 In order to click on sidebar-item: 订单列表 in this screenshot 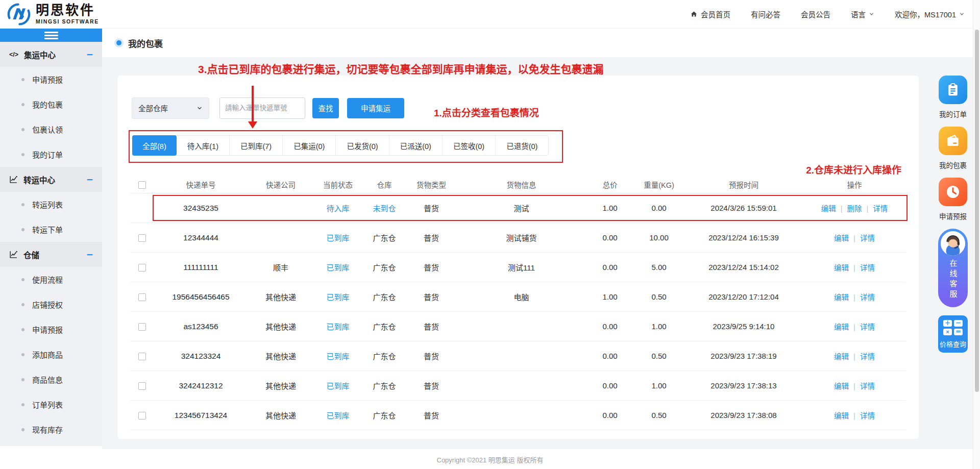, I will do `click(51, 404)`.